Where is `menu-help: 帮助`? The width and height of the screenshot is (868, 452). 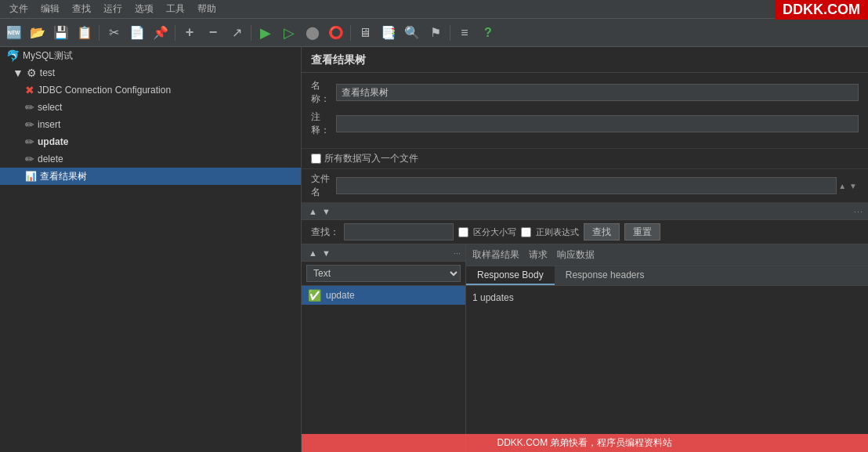
menu-help: 帮助 is located at coordinates (207, 9).